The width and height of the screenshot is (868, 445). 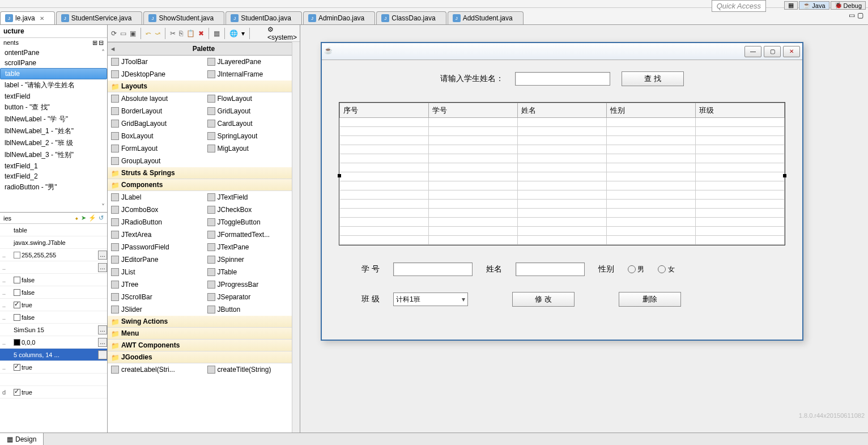 What do you see at coordinates (252, 161) in the screenshot?
I see `palette-item` at bounding box center [252, 161].